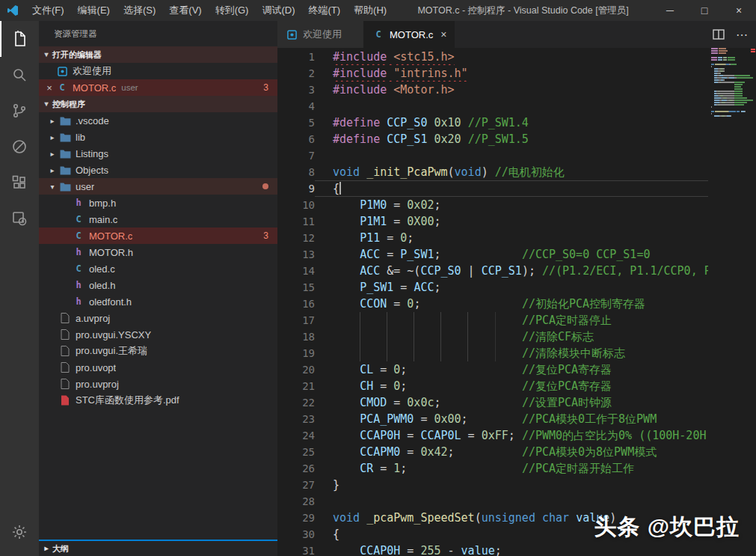  What do you see at coordinates (296, 386) in the screenshot?
I see `line-number: 21` at bounding box center [296, 386].